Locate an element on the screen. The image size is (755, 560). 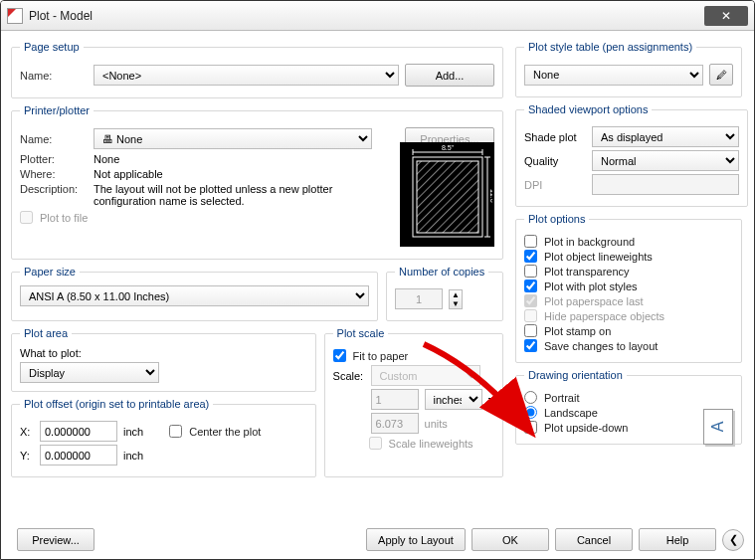
y-input is located at coordinates (79, 456).